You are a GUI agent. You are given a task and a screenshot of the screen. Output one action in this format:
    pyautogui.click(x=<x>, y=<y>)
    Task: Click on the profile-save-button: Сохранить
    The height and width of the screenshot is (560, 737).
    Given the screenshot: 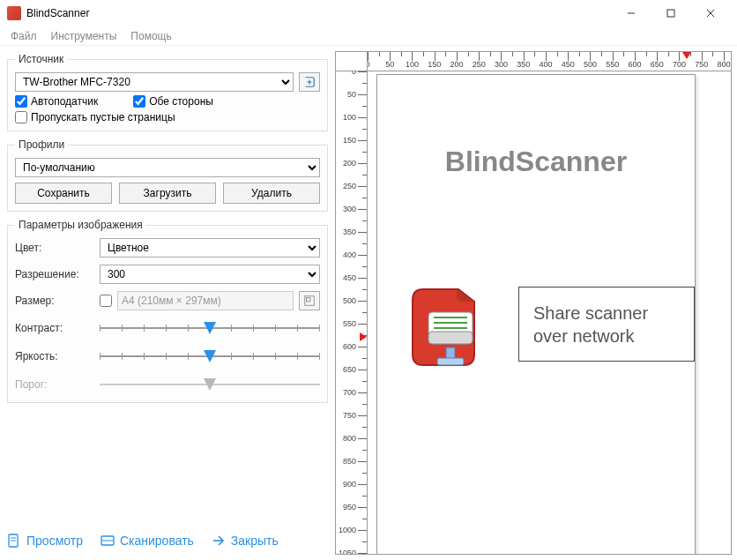 What is the action you would take?
    pyautogui.click(x=63, y=193)
    